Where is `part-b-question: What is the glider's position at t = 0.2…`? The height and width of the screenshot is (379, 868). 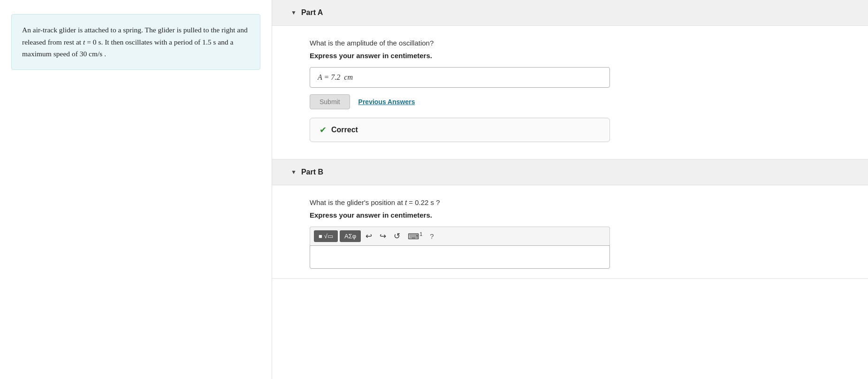 part-b-question: What is the glider's position at t = 0.2… is located at coordinates (570, 203).